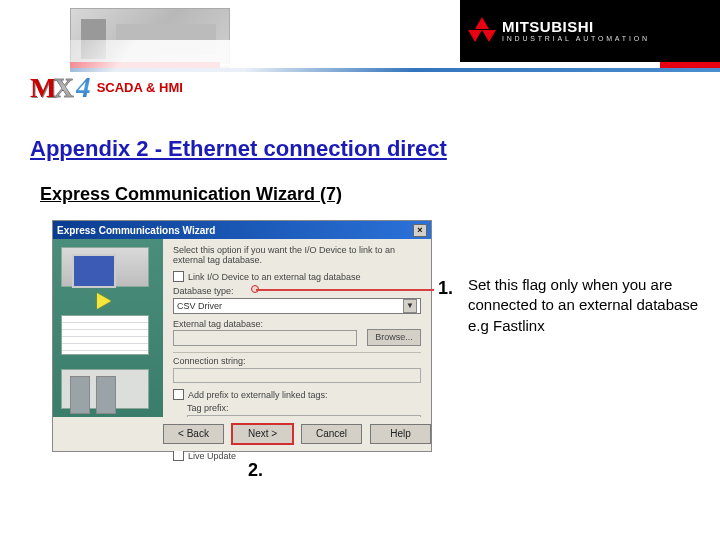 The height and width of the screenshot is (540, 720). I want to click on dialog-button-row: < Back Next > Cancel Help, so click(242, 434).